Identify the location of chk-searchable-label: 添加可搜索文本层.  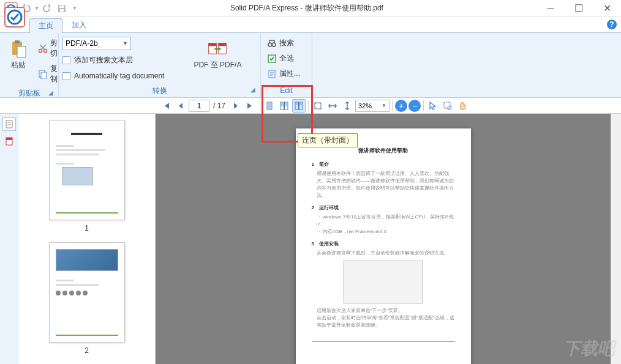
(104, 60).